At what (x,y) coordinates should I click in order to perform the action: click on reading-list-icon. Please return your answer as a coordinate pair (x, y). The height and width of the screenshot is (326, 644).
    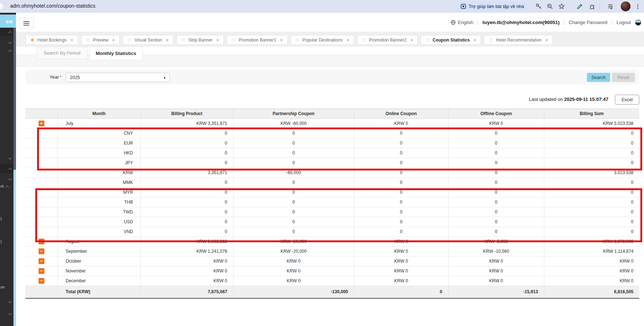
    Looking at the image, I should click on (611, 7).